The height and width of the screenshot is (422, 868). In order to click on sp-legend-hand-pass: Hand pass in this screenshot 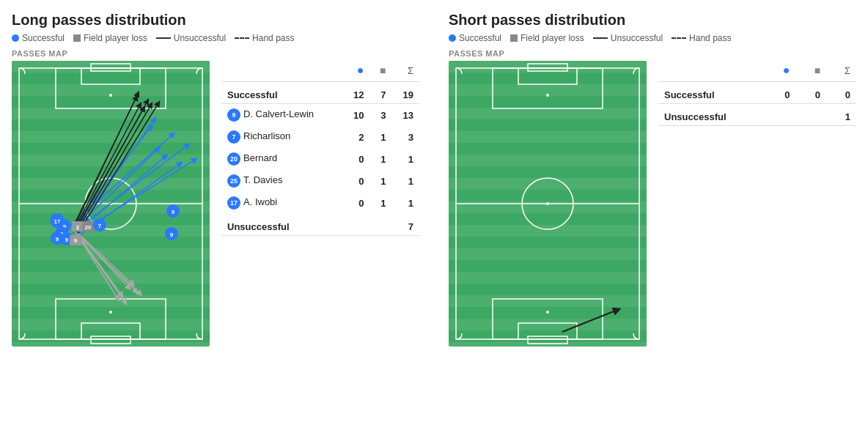, I will do `click(701, 38)`.